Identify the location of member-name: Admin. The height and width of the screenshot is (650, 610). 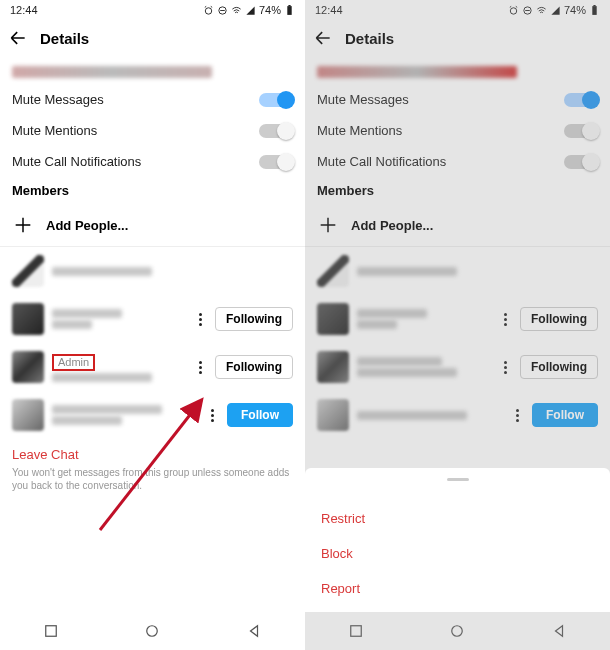
(118, 367).